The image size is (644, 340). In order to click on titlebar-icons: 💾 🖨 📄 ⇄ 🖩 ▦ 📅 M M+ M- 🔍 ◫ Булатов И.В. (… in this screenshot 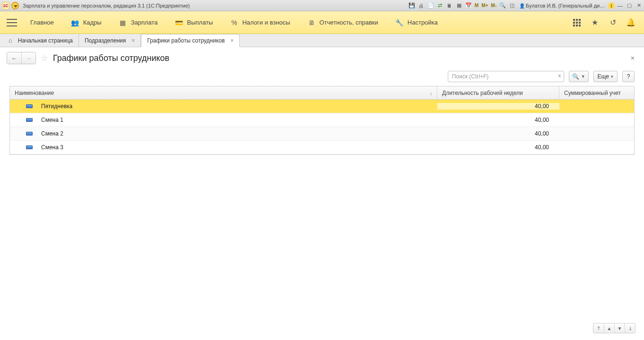, I will do `click(526, 6)`.